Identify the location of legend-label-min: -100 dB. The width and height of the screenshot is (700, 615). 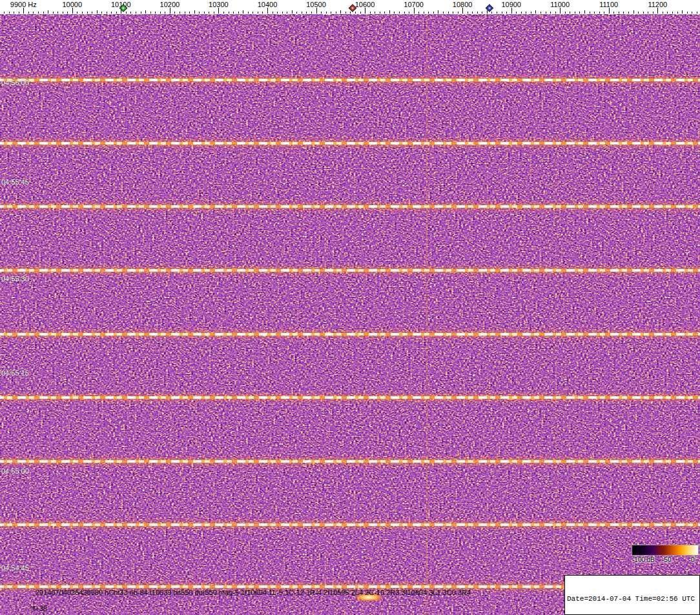
(643, 560).